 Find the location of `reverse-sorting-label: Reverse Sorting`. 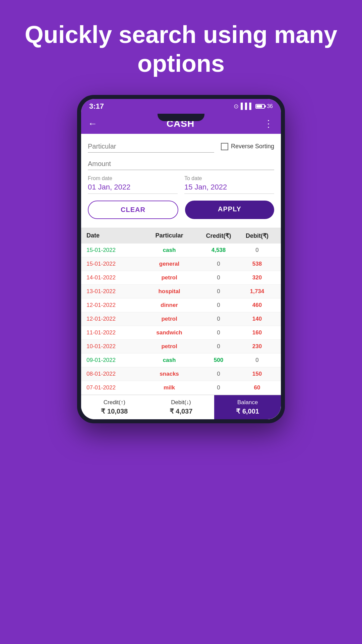

reverse-sorting-label: Reverse Sorting is located at coordinates (253, 146).